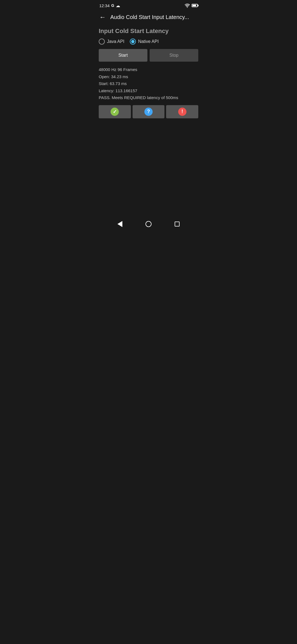 The height and width of the screenshot is (644, 297). Describe the element at coordinates (148, 55) in the screenshot. I see `action-buttons: Start Stop` at that location.